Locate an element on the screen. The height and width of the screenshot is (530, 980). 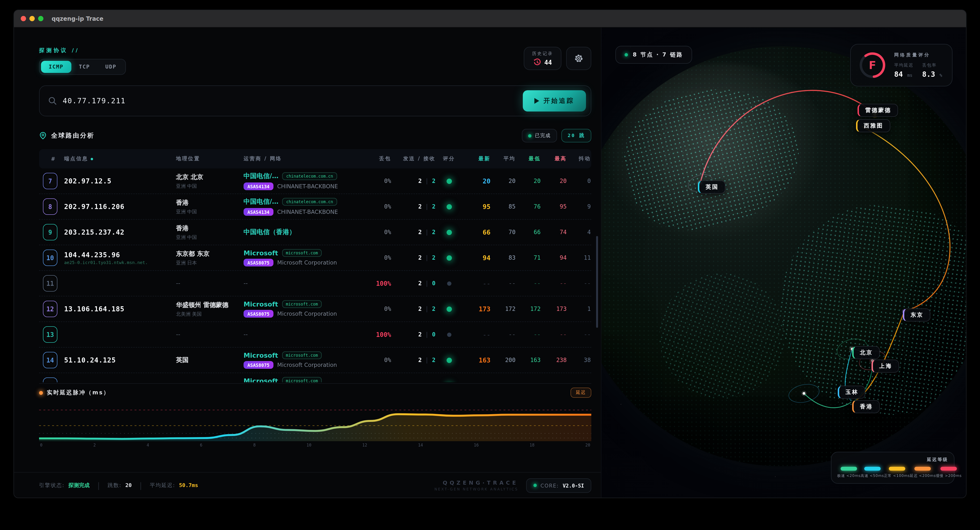
endpoint-cell: 202.97.116.206 is located at coordinates (120, 206).